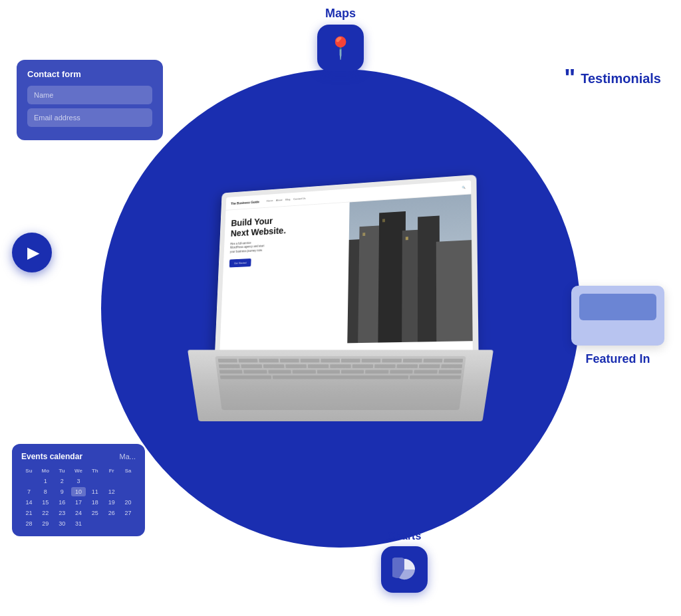 Image resolution: width=681 pixels, height=616 pixels. I want to click on play-button-widget: ▶, so click(32, 253).